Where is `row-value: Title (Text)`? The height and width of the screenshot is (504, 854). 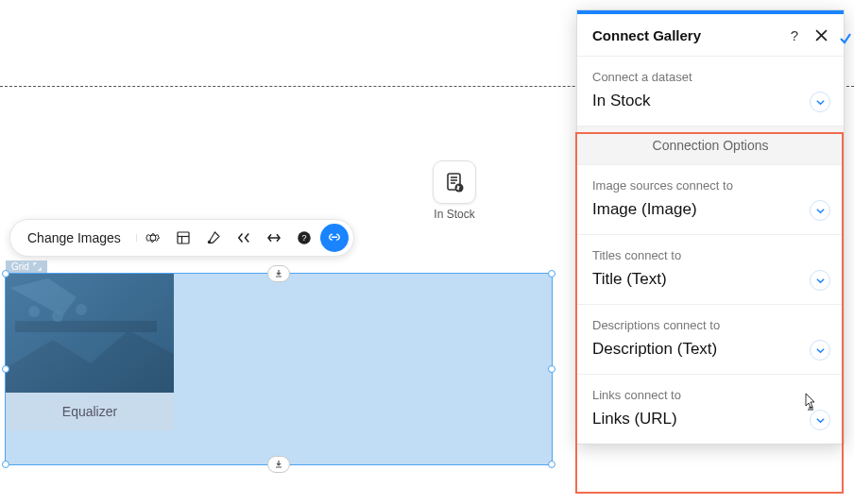
row-value: Title (Text) is located at coordinates (710, 279).